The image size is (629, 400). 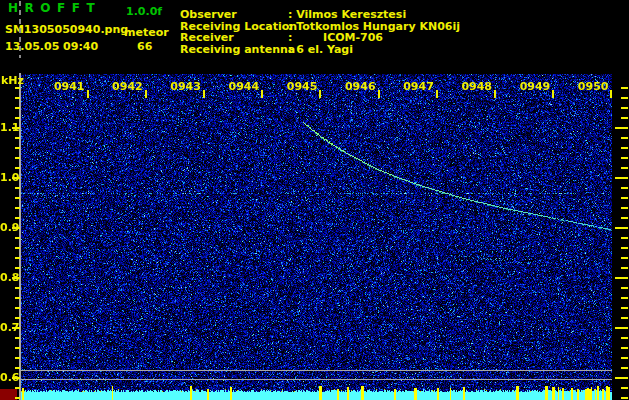 I want to click on time-label: 0944, so click(x=243, y=86).